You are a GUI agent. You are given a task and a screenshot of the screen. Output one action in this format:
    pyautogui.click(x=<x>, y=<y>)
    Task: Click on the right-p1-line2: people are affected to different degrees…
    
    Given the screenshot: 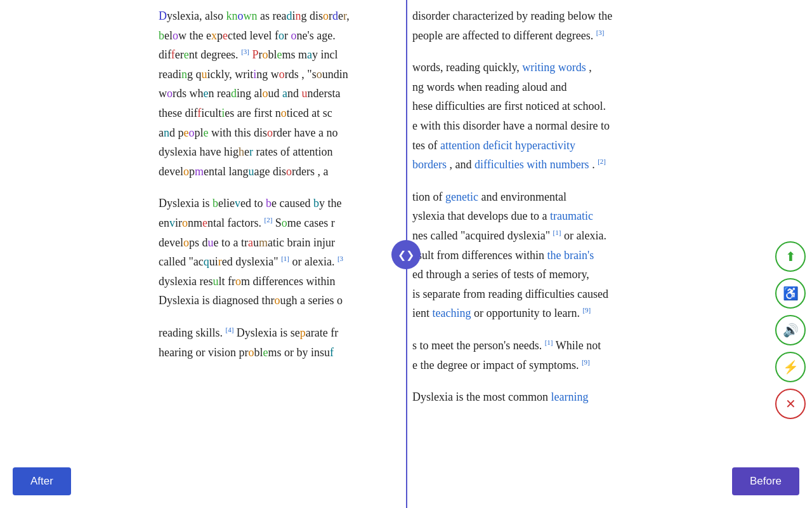 What is the action you would take?
    pyautogui.click(x=509, y=36)
    